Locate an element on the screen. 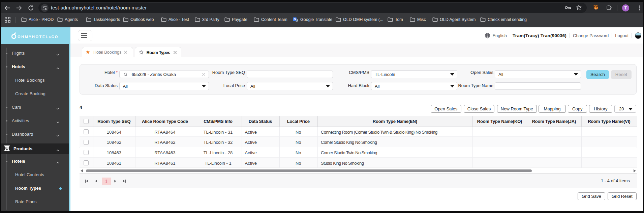 This screenshot has width=644, height=213. svg-text: 文 is located at coordinates (297, 20).